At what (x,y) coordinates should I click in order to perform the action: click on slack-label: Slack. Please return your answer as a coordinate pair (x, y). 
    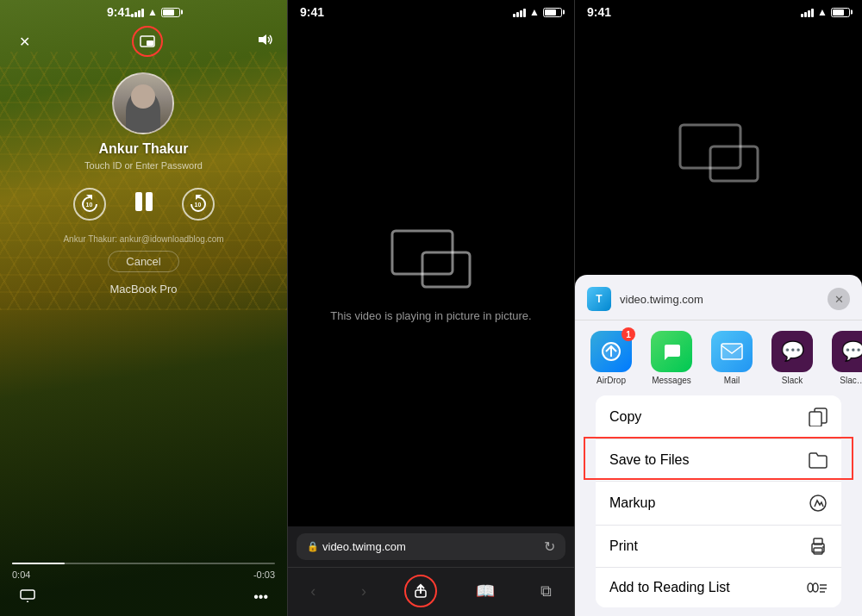
    Looking at the image, I should click on (792, 381).